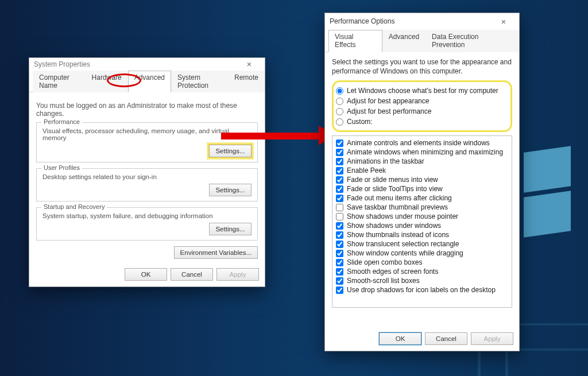 This screenshot has width=588, height=376. Describe the element at coordinates (147, 216) in the screenshot. I see `group-desc: System startup, system failure, and debu…` at that location.